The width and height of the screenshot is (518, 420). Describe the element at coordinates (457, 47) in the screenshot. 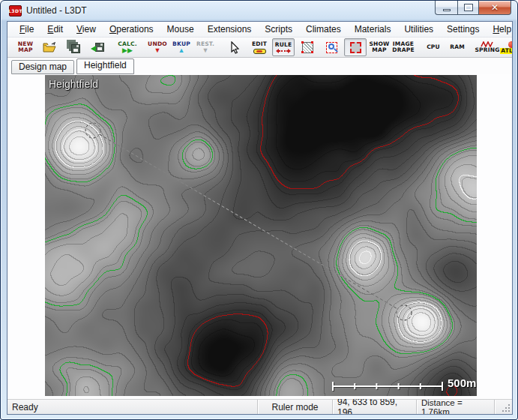

I see `ram-button: RAM` at that location.